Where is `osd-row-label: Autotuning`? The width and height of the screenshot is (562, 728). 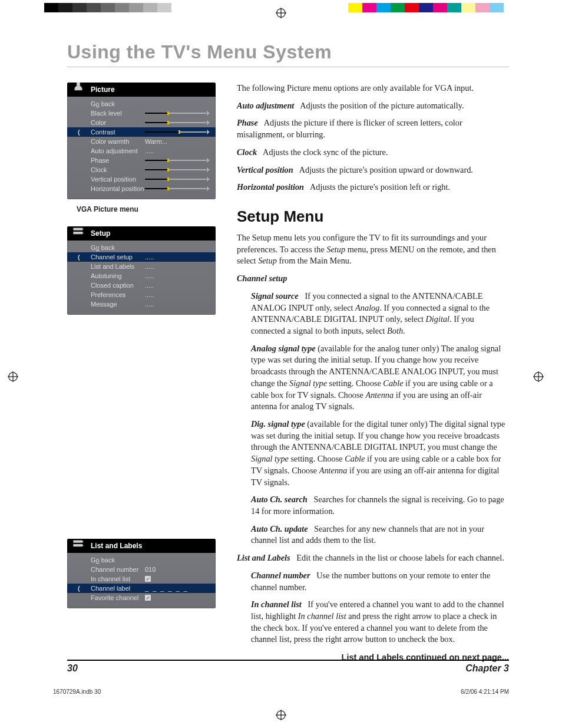 osd-row-label: Autotuning is located at coordinates (118, 276).